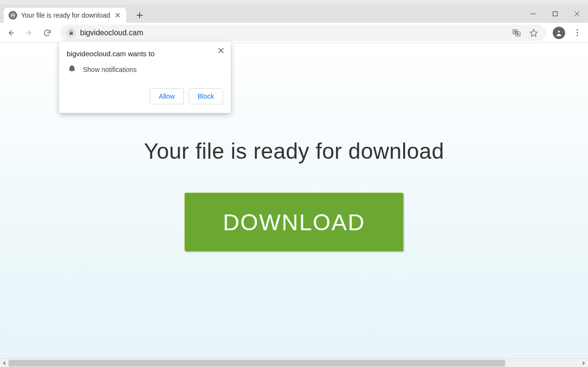  What do you see at coordinates (584, 363) in the screenshot?
I see `scroll-right-arrow` at bounding box center [584, 363].